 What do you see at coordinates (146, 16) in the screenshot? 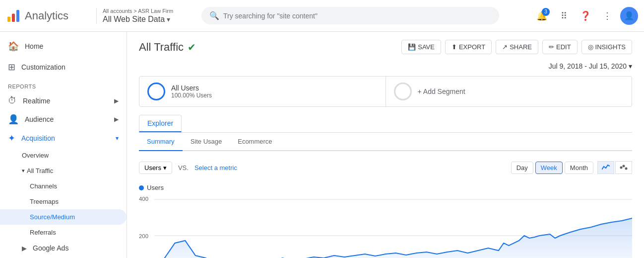
I see `account-selector: All accounts > ASR Law Firm All Web Site…` at bounding box center [146, 16].